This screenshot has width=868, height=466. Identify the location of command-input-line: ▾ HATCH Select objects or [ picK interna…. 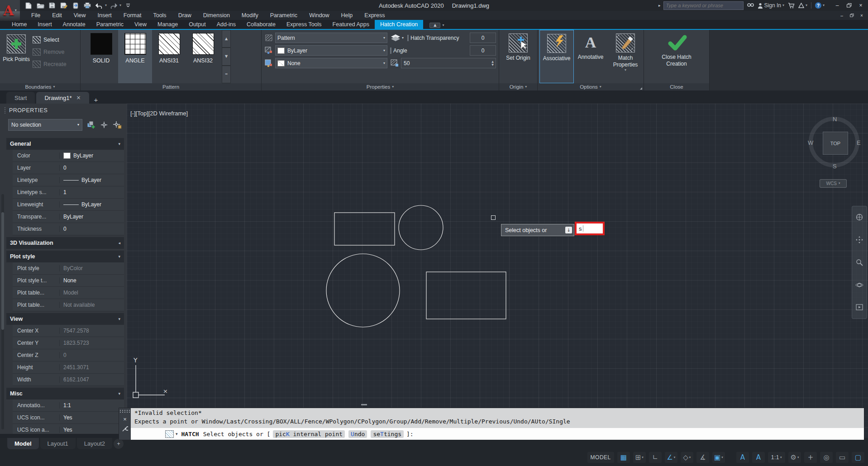
(497, 434).